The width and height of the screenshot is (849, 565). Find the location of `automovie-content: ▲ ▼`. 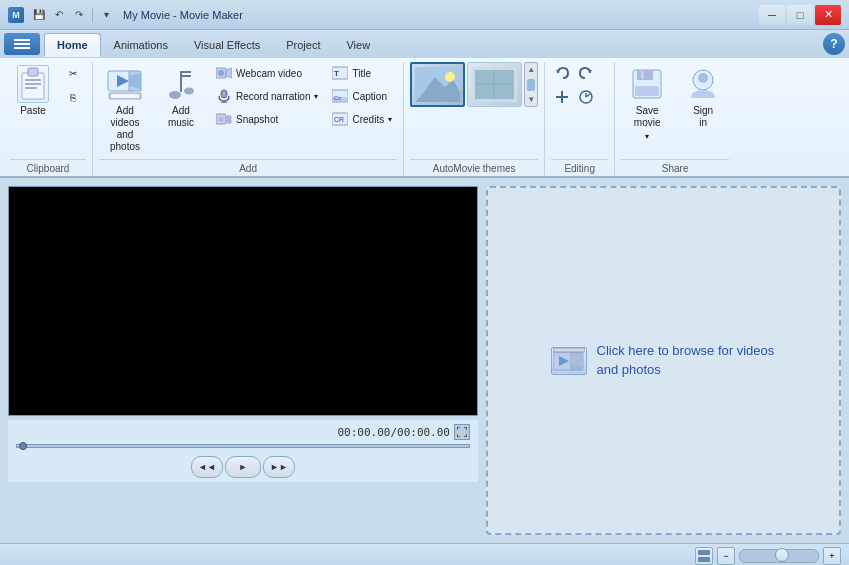

automovie-content: ▲ ▼ is located at coordinates (474, 110).